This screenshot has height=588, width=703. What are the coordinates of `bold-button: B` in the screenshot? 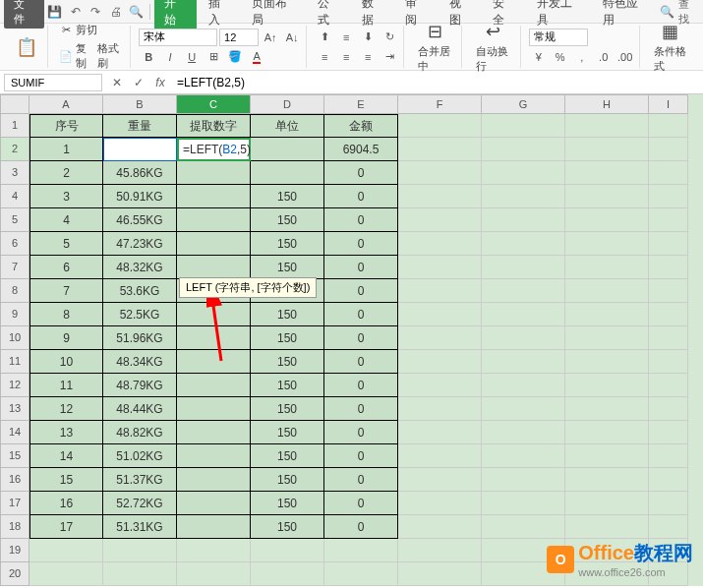 It's located at (148, 57).